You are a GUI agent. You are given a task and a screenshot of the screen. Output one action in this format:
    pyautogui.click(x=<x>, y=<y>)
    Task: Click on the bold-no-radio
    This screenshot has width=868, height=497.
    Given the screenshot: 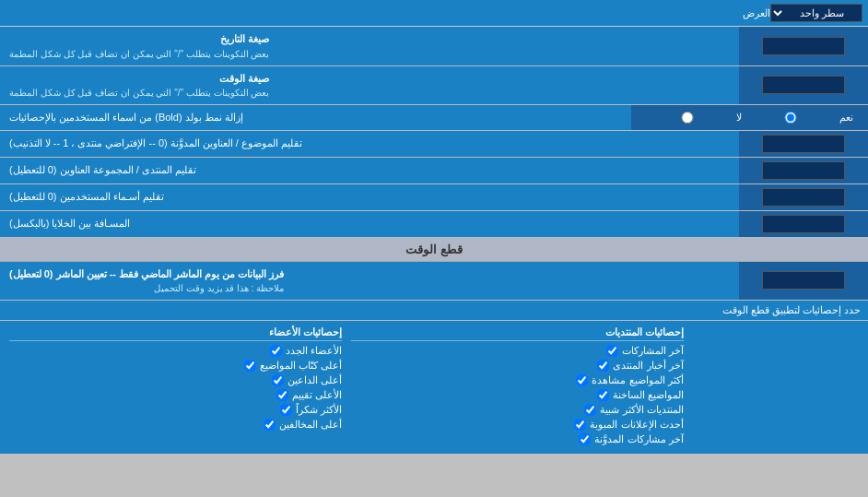 What is the action you would take?
    pyautogui.click(x=687, y=118)
    